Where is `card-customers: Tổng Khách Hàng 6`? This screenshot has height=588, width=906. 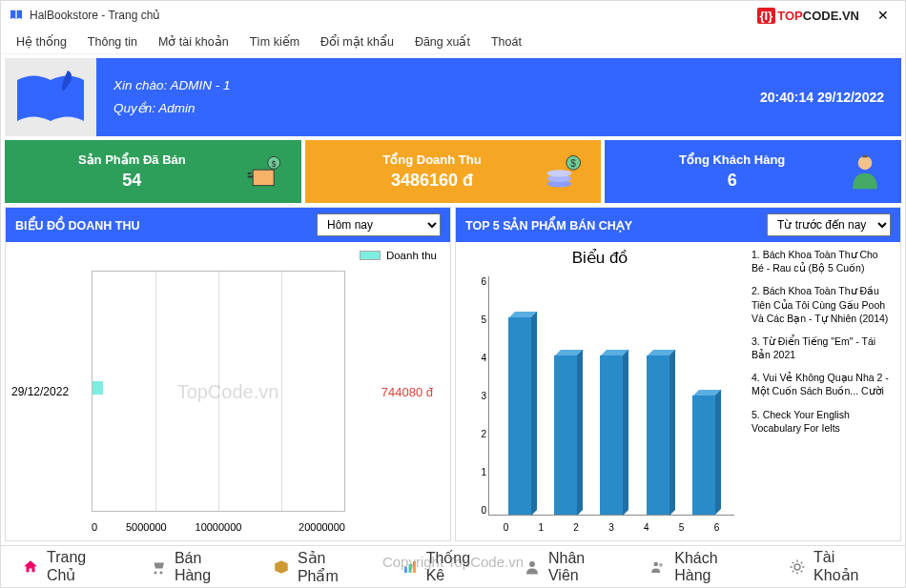
card-customers: Tổng Khách Hàng 6 is located at coordinates (753, 172).